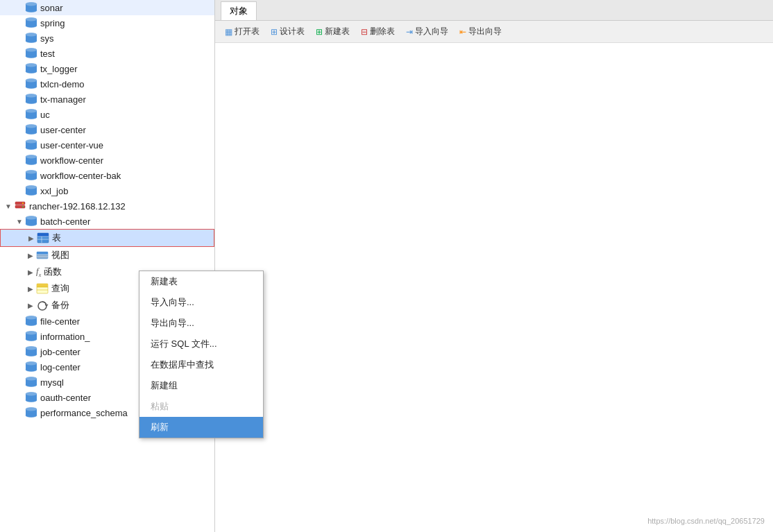 The width and height of the screenshot is (773, 532). I want to click on delete-table-label: 删除表, so click(382, 32).